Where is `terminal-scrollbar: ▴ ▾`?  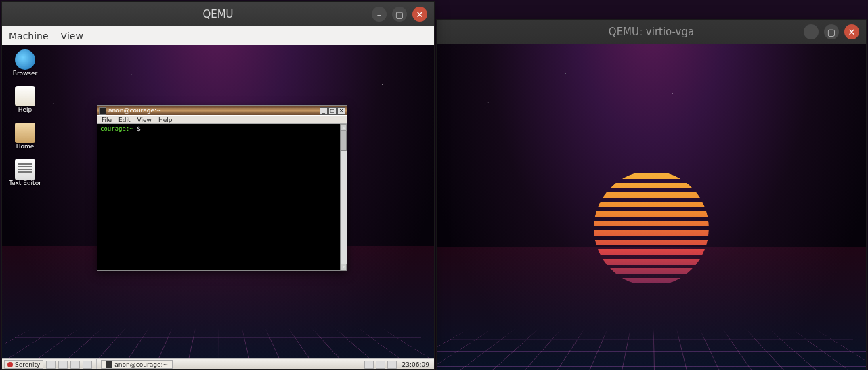
terminal-scrollbar: ▴ ▾ is located at coordinates (343, 197).